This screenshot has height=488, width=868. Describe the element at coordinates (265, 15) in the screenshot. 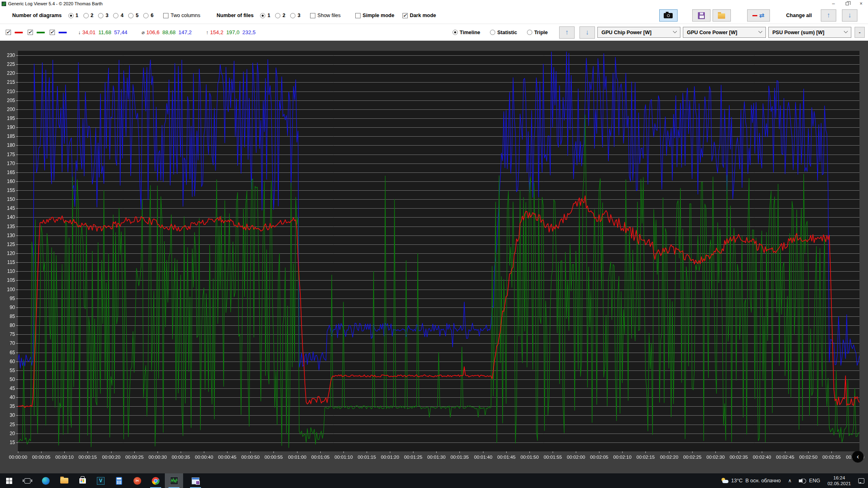

I see `file-count-radio-1: 1` at that location.